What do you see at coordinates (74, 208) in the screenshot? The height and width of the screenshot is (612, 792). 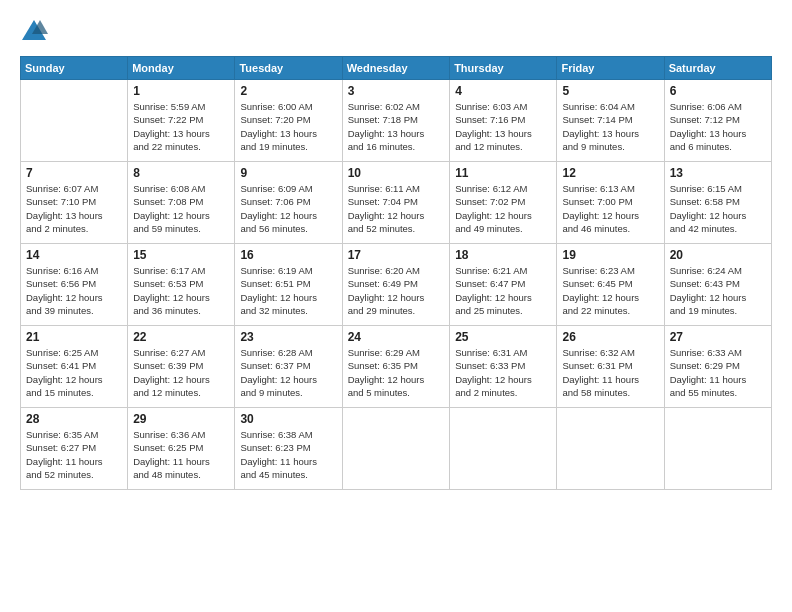 I see `day-info: Sunrise: 6:07 AMSunset: 7:10 PMDaylight:…` at bounding box center [74, 208].